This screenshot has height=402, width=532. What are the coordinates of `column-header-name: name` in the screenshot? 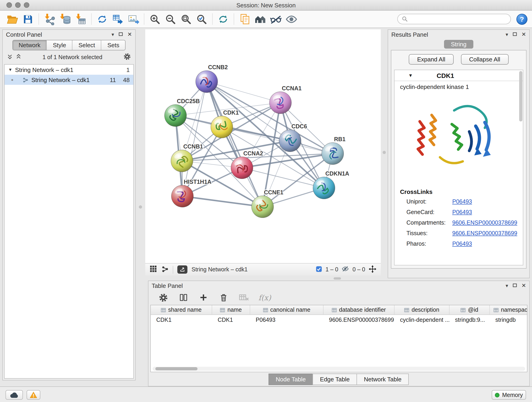 It's located at (231, 310).